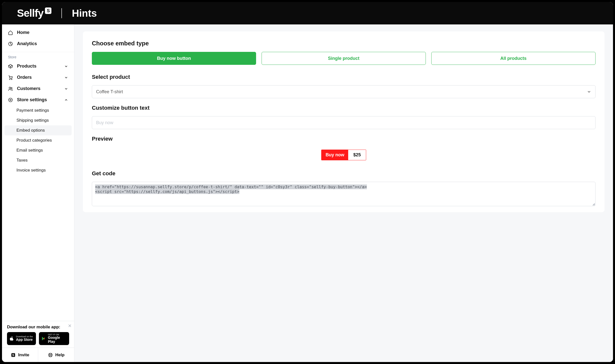 The width and height of the screenshot is (615, 364). I want to click on brand-logo: Sellfy S, so click(34, 13).